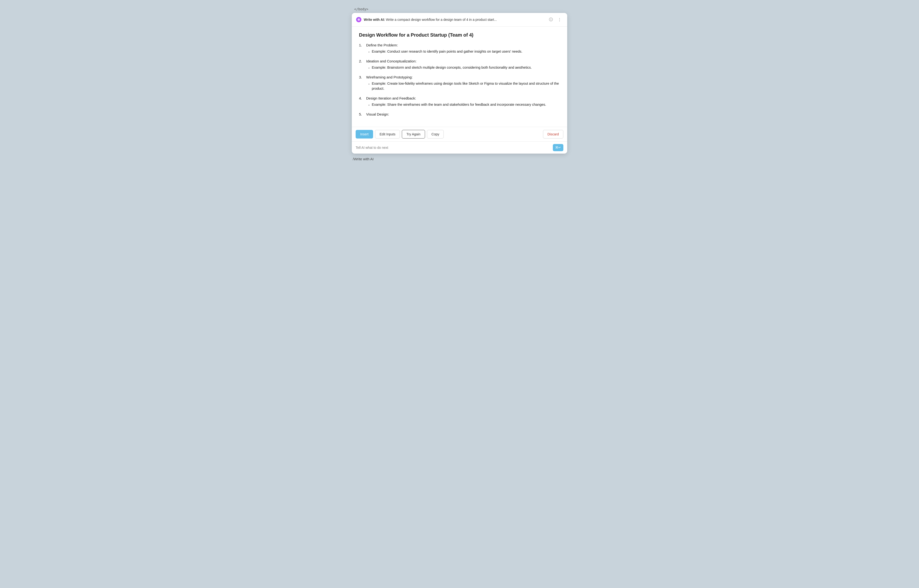 The height and width of the screenshot is (588, 919). What do you see at coordinates (551, 20) in the screenshot?
I see `info-icon-button: ⓘ` at bounding box center [551, 20].